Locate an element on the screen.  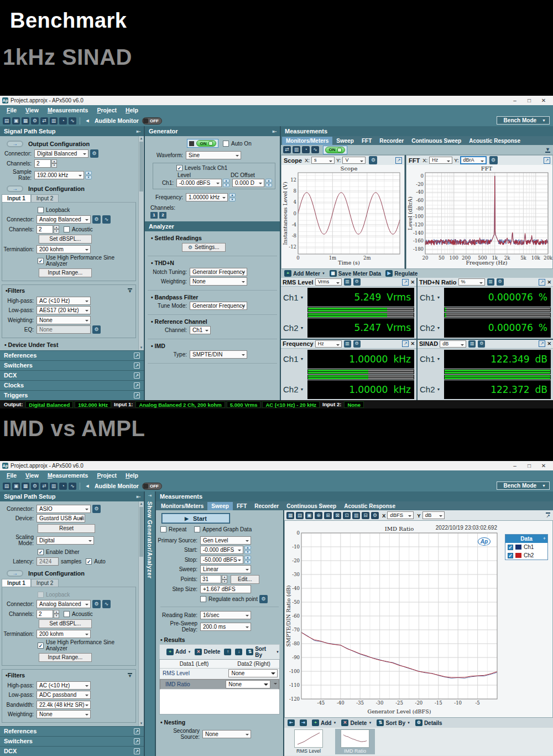
tab-acoustic-response: Acoustic Response is located at coordinates (369, 506).